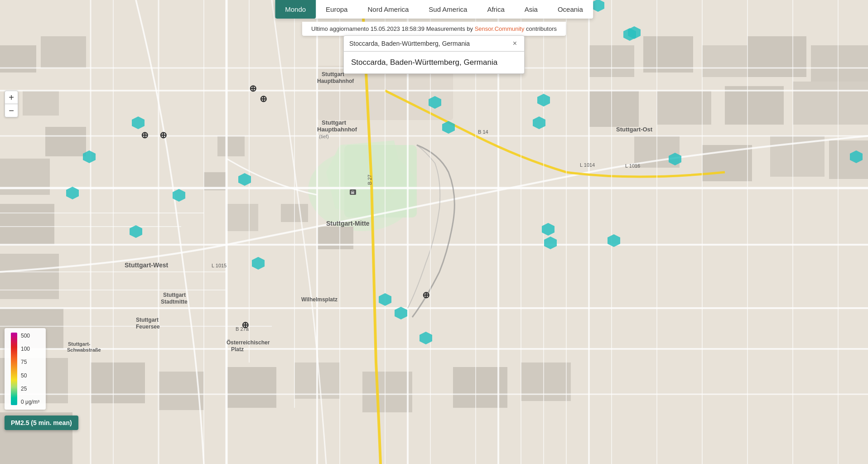 The height and width of the screenshot is (464, 868). What do you see at coordinates (434, 63) in the screenshot?
I see `search-result-item: Stoccarda, Baden-Württemberg, Germania` at bounding box center [434, 63].